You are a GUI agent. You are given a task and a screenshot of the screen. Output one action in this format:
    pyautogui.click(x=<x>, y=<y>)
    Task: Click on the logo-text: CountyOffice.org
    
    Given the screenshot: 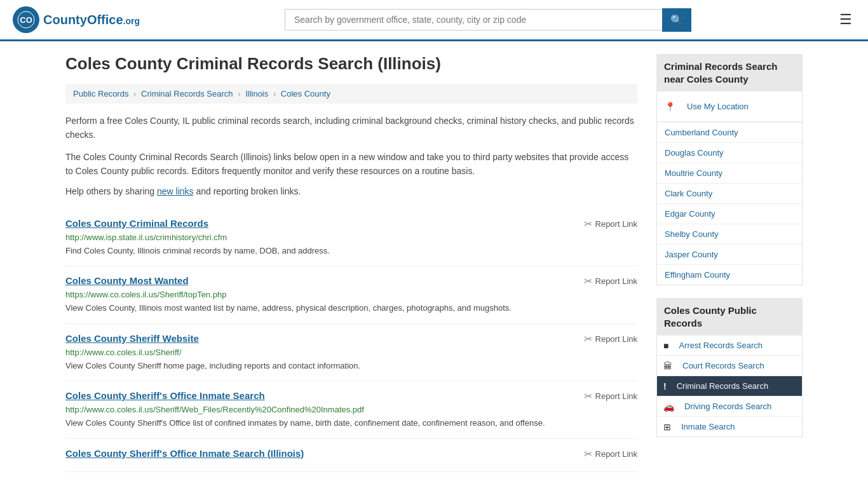 What is the action you would take?
    pyautogui.click(x=92, y=20)
    